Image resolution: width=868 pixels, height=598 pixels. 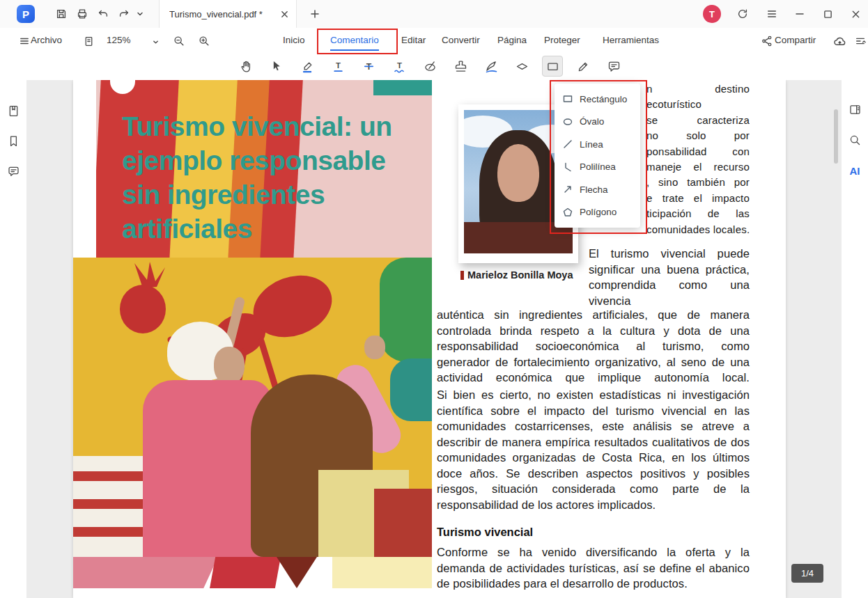 I want to click on redo-button, so click(x=124, y=14).